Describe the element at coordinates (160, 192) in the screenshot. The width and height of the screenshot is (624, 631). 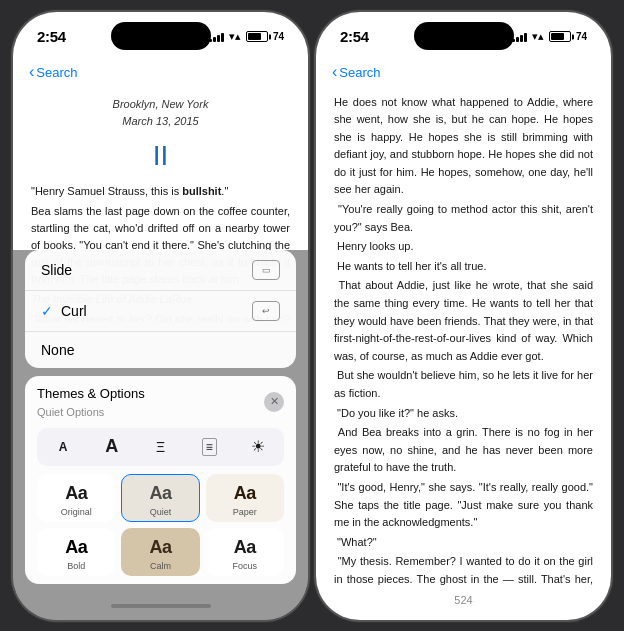
I see `book-para-1: "Henry Samuel Strauss, this is bullshit.…` at that location.